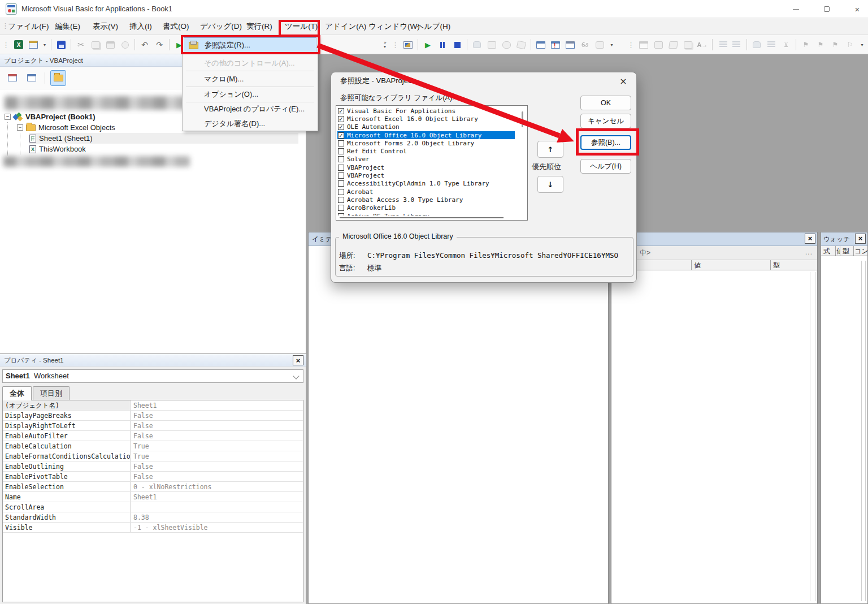 Image resolution: width=868 pixels, height=604 pixels. Describe the element at coordinates (522, 119) in the screenshot. I see `vertical-scrollbar` at that location.